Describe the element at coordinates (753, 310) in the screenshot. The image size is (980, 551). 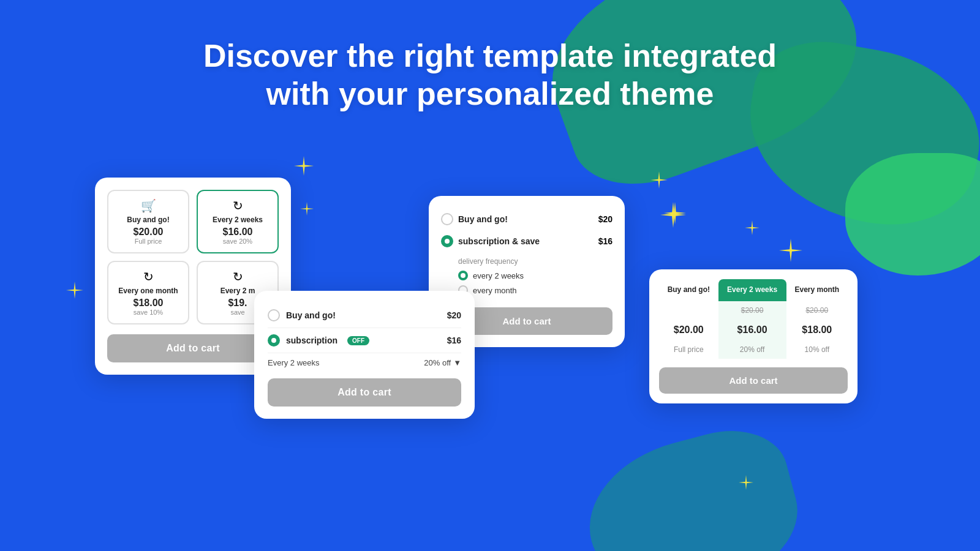
I see `table-row-strike: $20.00 $20.00` at that location.